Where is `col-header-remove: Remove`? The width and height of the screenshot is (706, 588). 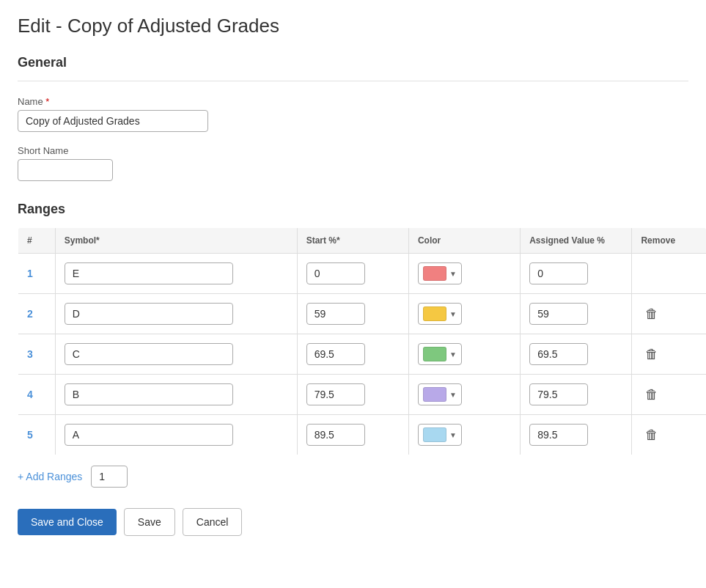 col-header-remove: Remove is located at coordinates (669, 240).